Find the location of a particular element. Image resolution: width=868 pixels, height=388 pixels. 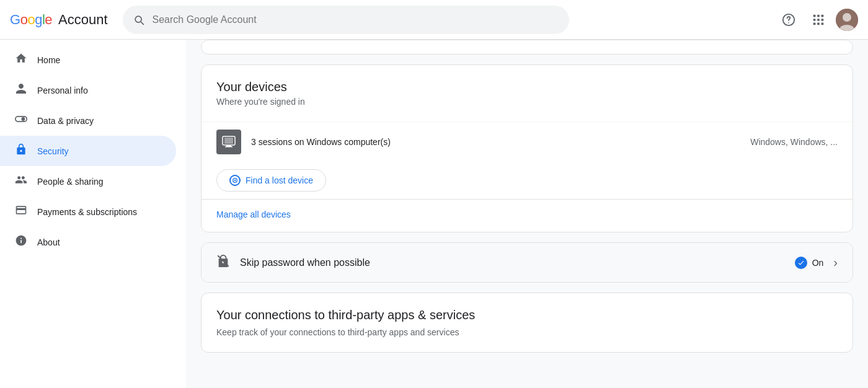

find-lost-device-label: Find a lost device is located at coordinates (279, 180).